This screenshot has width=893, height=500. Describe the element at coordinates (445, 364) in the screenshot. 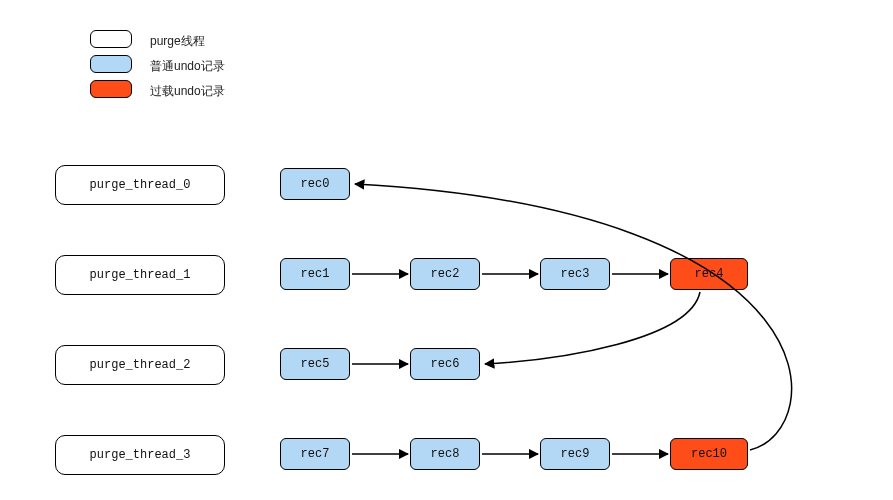

I see `rec-node: rec6` at that location.